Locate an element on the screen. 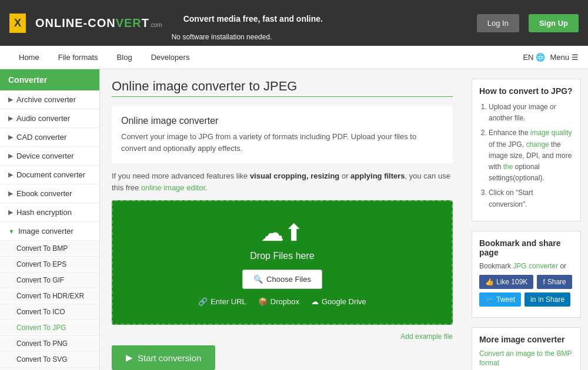  advanced-text: If you need more advanced features like … is located at coordinates (282, 182).